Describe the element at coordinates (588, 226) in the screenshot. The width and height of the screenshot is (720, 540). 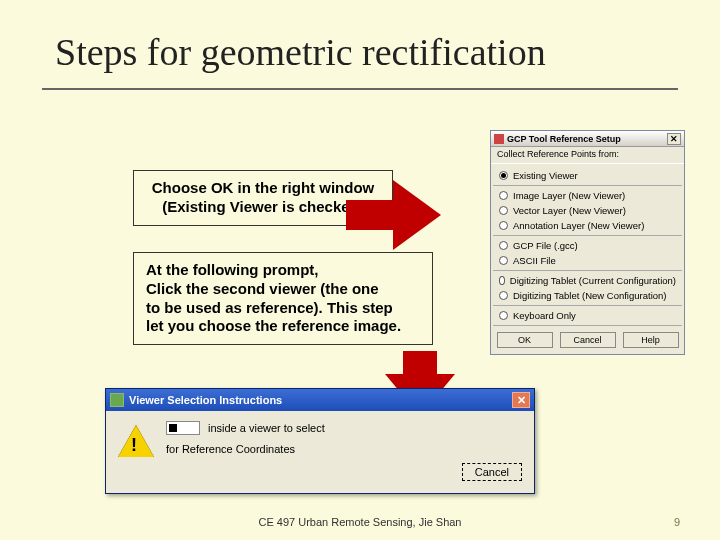
I see `radio-annotation-layer: Annotation Layer (New Viewer)` at that location.